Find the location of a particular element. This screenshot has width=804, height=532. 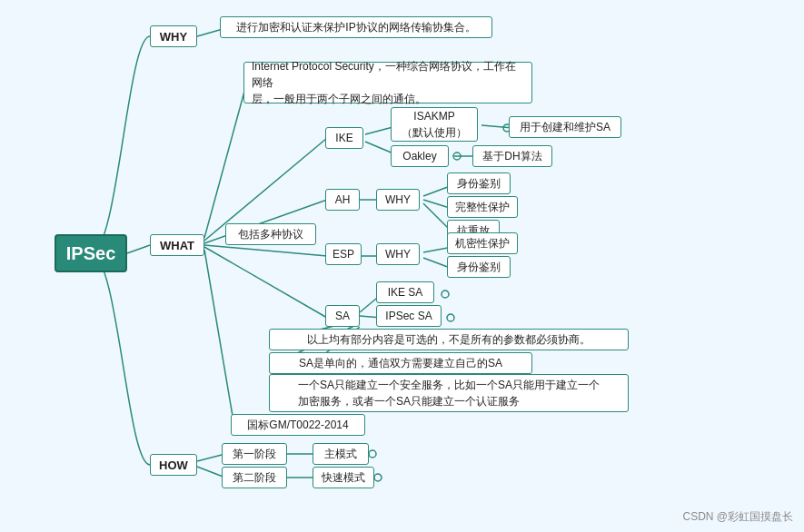

oakley-node: Oakley is located at coordinates (420, 156).